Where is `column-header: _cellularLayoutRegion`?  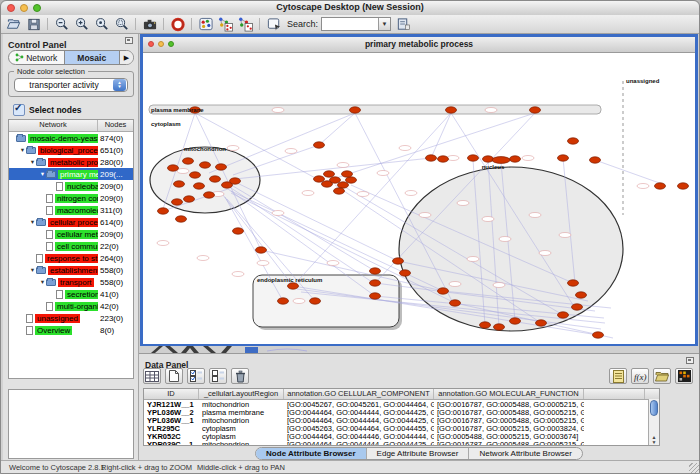 column-header: _cellularLayoutRegion is located at coordinates (242, 394).